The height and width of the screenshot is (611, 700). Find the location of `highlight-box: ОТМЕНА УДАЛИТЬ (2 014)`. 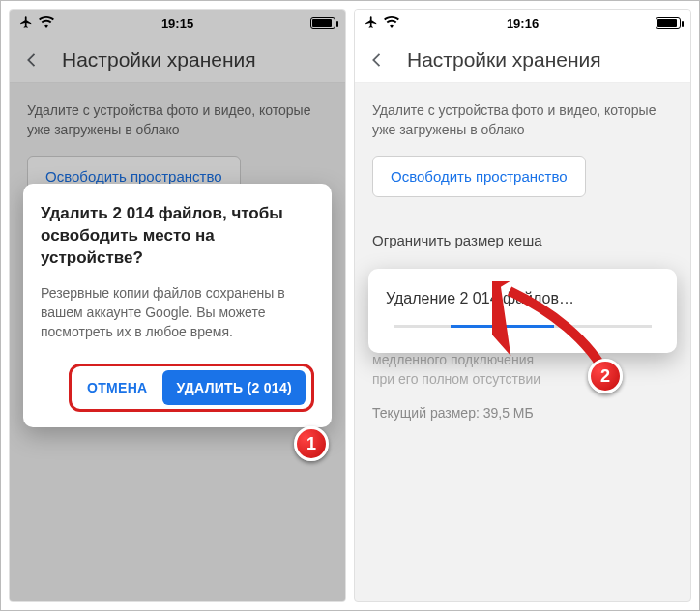

highlight-box: ОТМЕНА УДАЛИТЬ (2 014) is located at coordinates (191, 388).